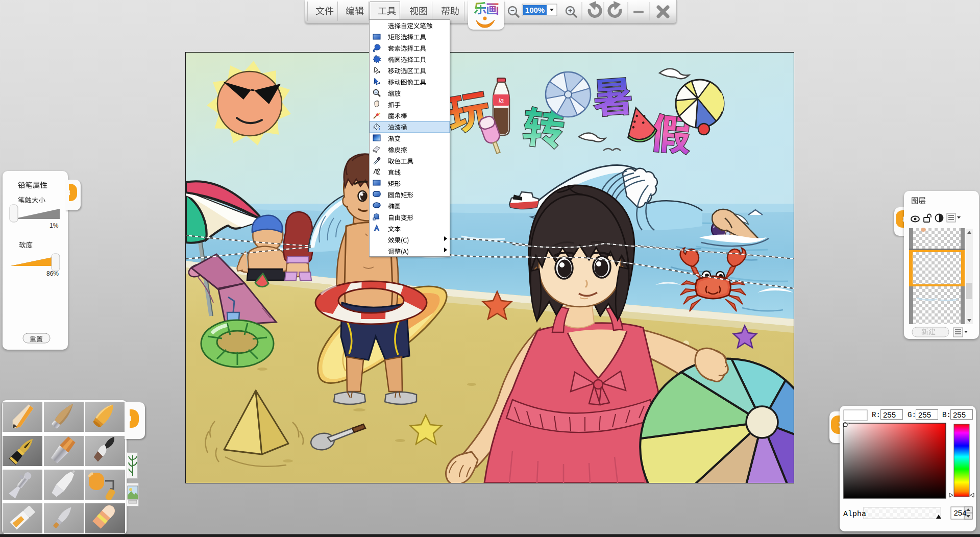 The image size is (980, 537). What do you see at coordinates (876, 415) in the screenshot?
I see `svg-text: R:` at bounding box center [876, 415].